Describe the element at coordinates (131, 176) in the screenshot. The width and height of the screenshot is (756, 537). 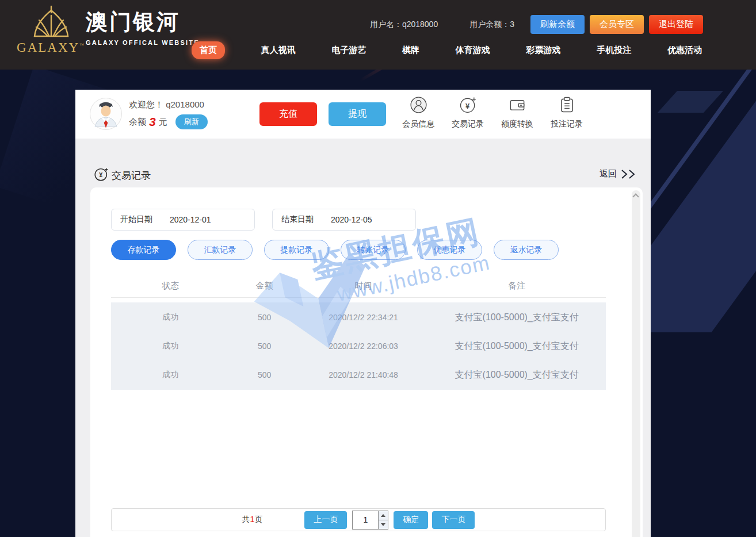
I see `section-title: 交易记录` at that location.